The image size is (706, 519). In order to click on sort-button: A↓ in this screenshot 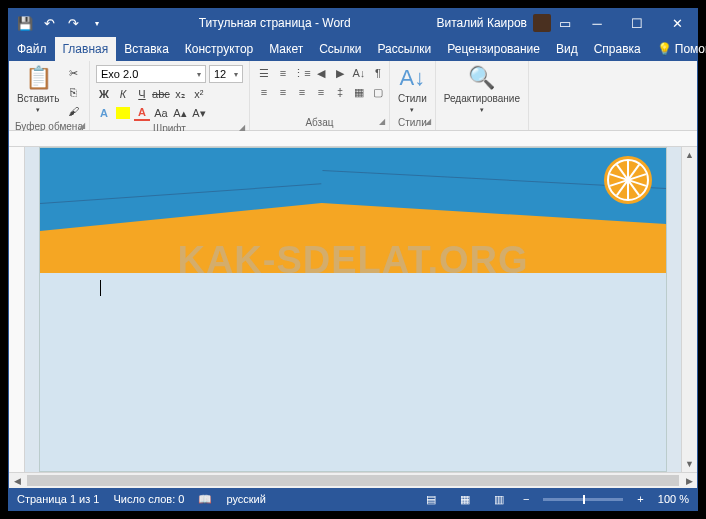, I will do `click(359, 73)`.